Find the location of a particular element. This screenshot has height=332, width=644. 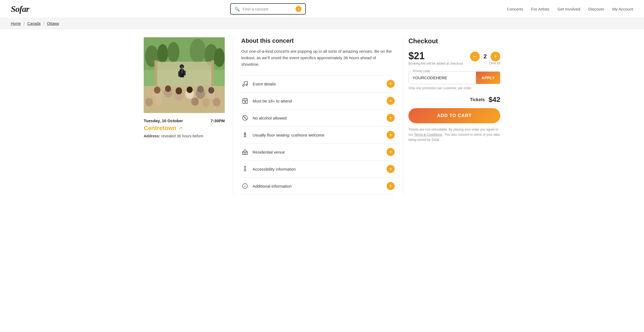

event-image: Sofar is located at coordinates (184, 75).